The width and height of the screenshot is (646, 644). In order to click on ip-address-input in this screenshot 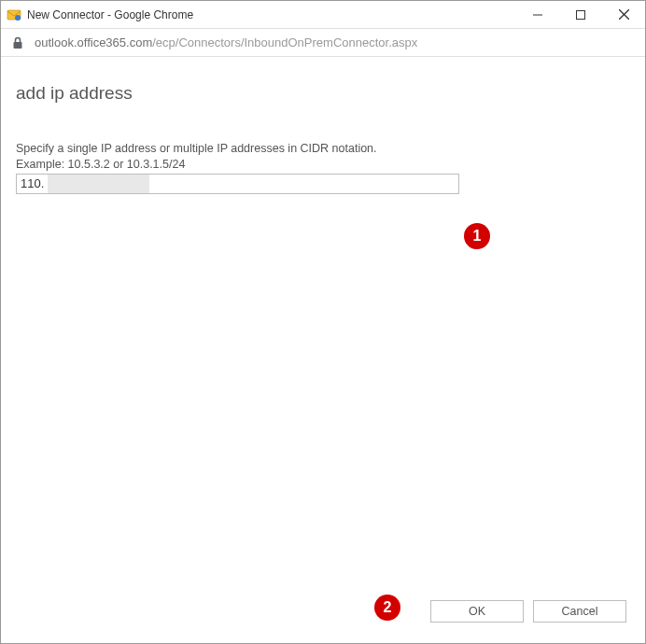, I will do `click(237, 184)`.